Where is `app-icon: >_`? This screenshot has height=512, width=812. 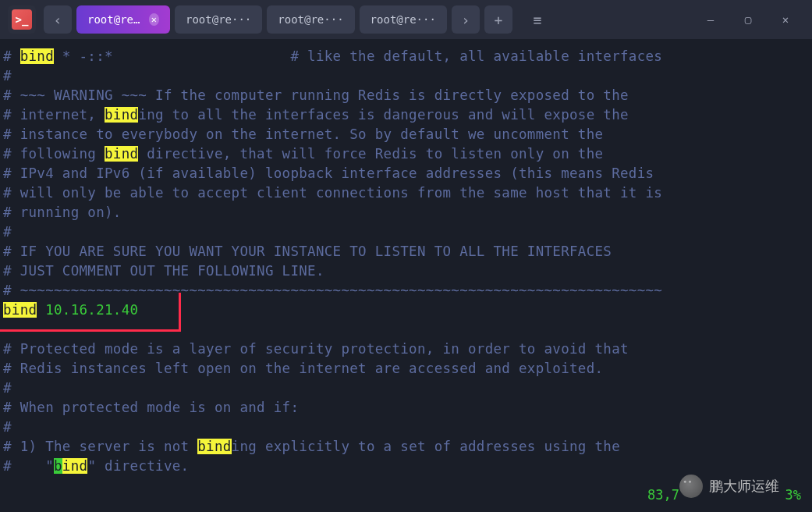 app-icon: >_ is located at coordinates (22, 20).